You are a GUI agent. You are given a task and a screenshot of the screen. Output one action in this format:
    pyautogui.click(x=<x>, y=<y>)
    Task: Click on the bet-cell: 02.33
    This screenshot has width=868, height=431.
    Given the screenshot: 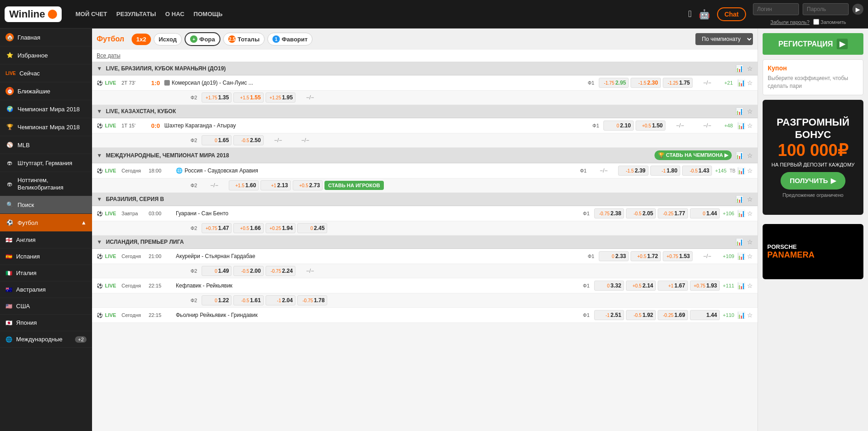 What is the action you would take?
    pyautogui.click(x=614, y=256)
    